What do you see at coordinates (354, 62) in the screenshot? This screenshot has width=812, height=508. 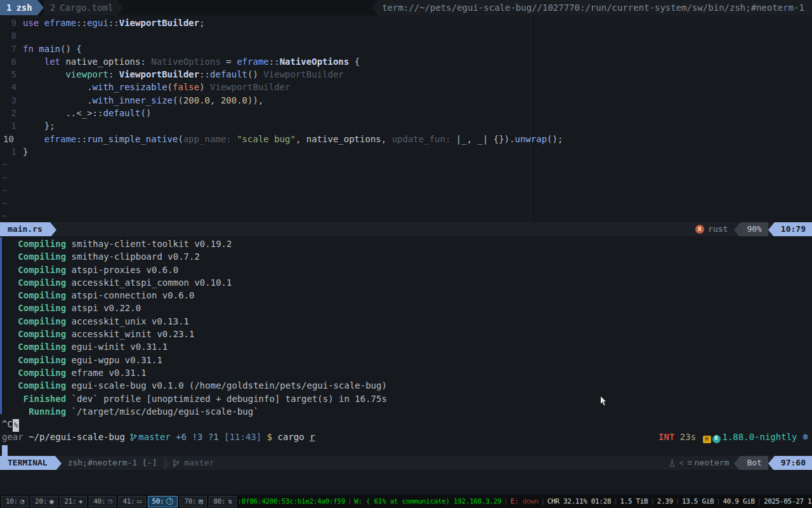 I see `text-segment: {` at bounding box center [354, 62].